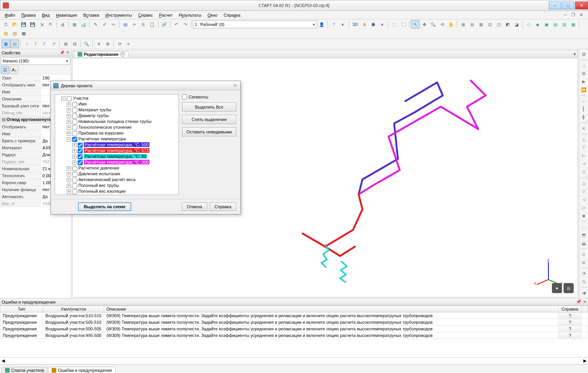 The image size is (588, 373). I want to click on col-node: Узел/участок, so click(74, 309).